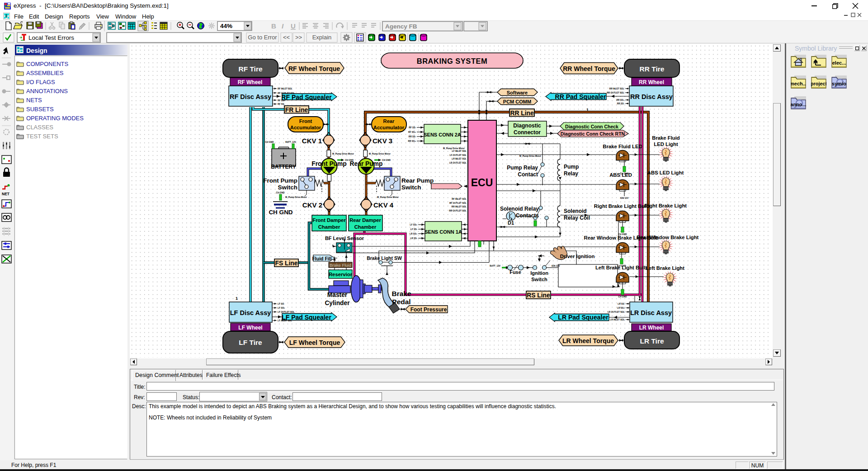  Describe the element at coordinates (458, 155) in the screenshot. I see `svg-text: LF OUTLET SOL` at that location.